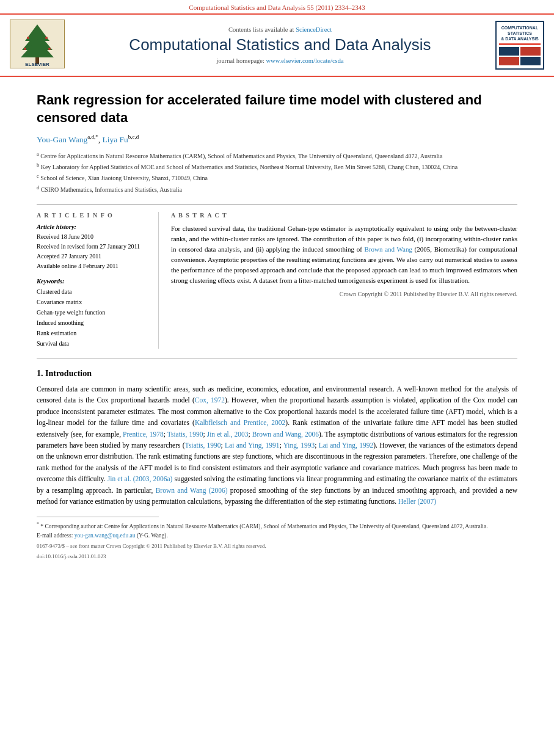 This screenshot has width=554, height=756. I want to click on revised-line: Received in revised form 27 January 2011, so click(93, 247).